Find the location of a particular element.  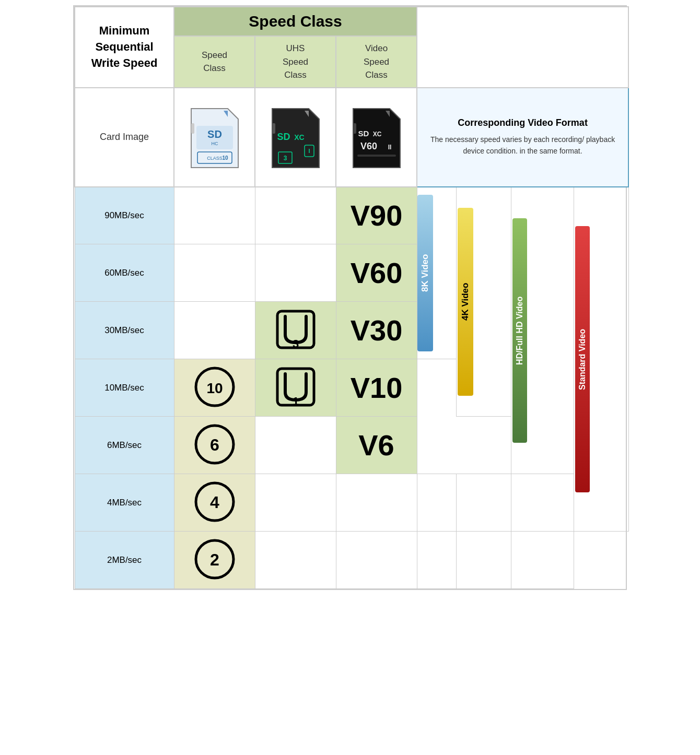

u3-symbol-svg: 3 is located at coordinates (296, 329).